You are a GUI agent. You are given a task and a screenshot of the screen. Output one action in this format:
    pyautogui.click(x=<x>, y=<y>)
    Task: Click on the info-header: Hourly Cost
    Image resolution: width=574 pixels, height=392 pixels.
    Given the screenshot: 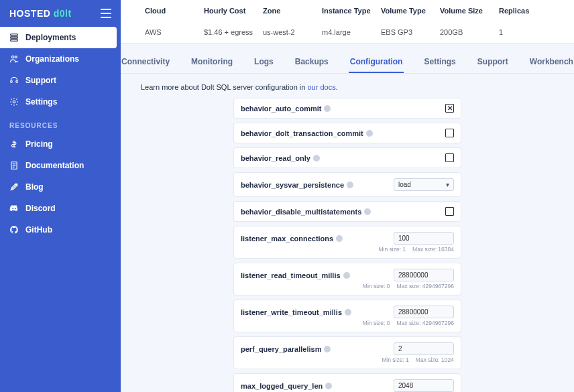 What is the action you would take?
    pyautogui.click(x=229, y=11)
    